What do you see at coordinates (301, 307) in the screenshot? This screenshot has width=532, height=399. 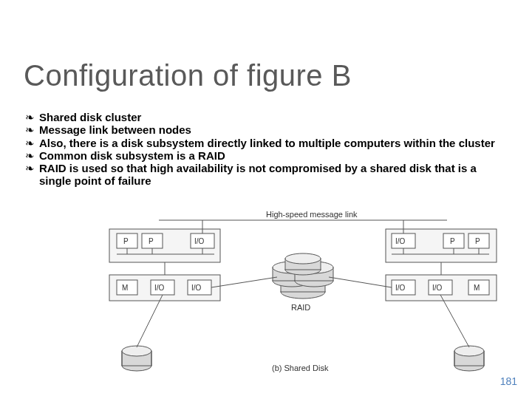 I see `raid-label: RAID` at bounding box center [301, 307].